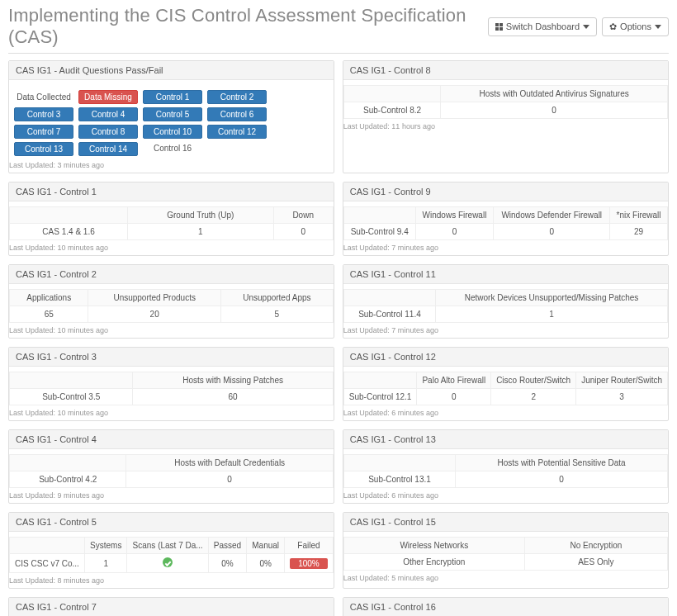 Image resolution: width=677 pixels, height=616 pixels. I want to click on data-table: Ground Truth (Up)DownCAS 1.4 & 1.610, so click(172, 223).